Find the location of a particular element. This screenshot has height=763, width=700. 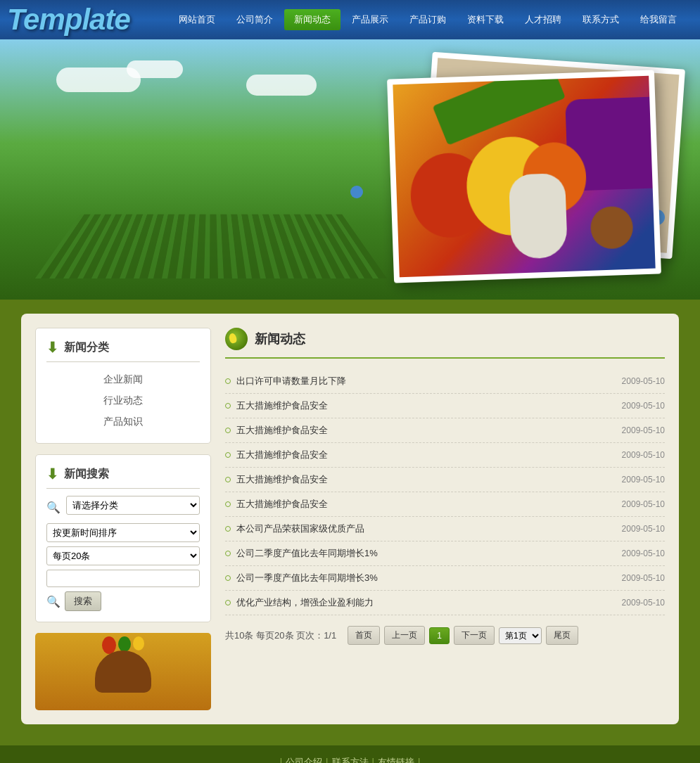

news-link: 优化产业结构，增强企业盈利能力 is located at coordinates (305, 603).